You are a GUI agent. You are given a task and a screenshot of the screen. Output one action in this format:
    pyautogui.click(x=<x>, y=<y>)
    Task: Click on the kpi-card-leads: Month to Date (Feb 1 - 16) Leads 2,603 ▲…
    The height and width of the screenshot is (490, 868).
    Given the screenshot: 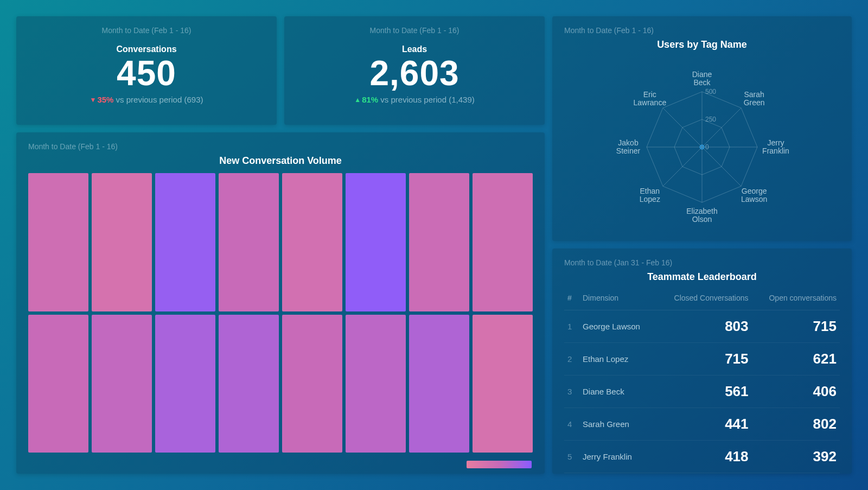 What is the action you would take?
    pyautogui.click(x=414, y=71)
    